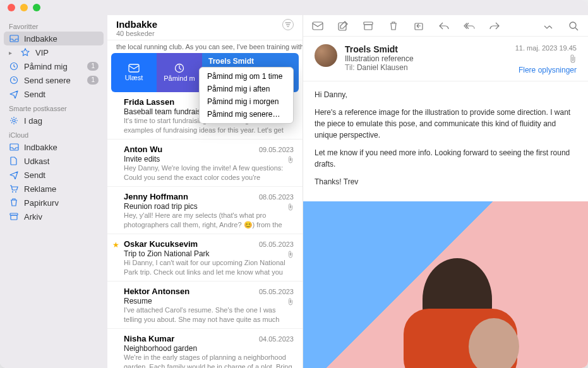  I want to click on forward-icon, so click(495, 26).